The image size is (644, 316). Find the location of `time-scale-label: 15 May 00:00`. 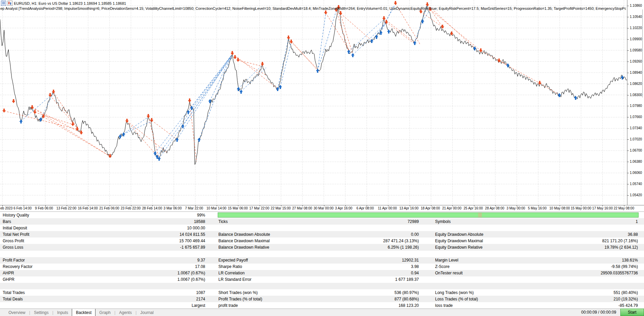

time-scale-label: 15 May 00:00 is located at coordinates (581, 208).